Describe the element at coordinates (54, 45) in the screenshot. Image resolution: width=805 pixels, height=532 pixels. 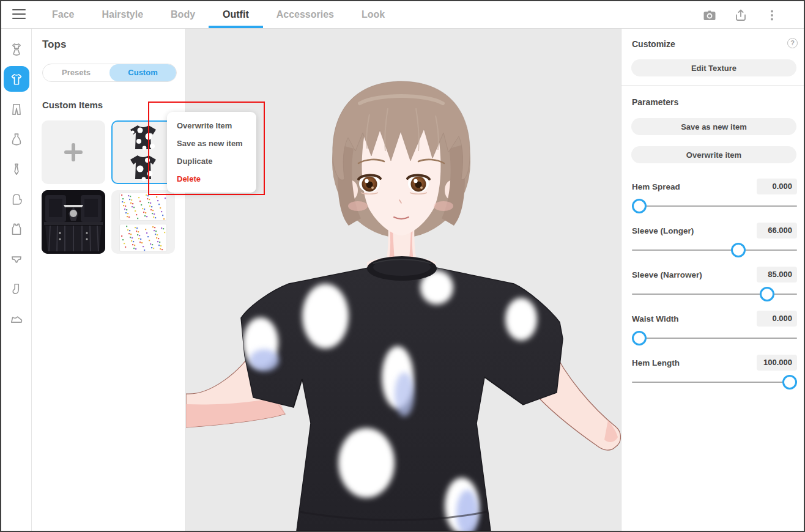
I see `panel-title: Tops` at that location.